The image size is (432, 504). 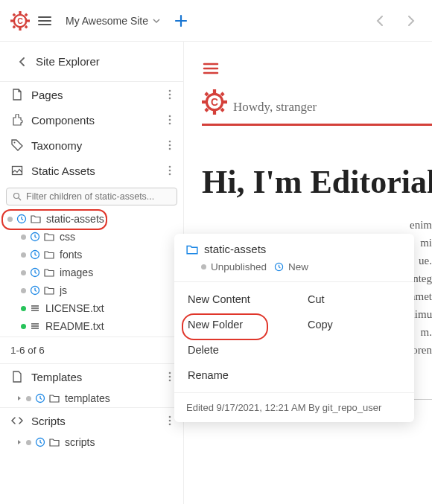 What do you see at coordinates (80, 442) in the screenshot?
I see `tree-item-label: scripts` at bounding box center [80, 442].